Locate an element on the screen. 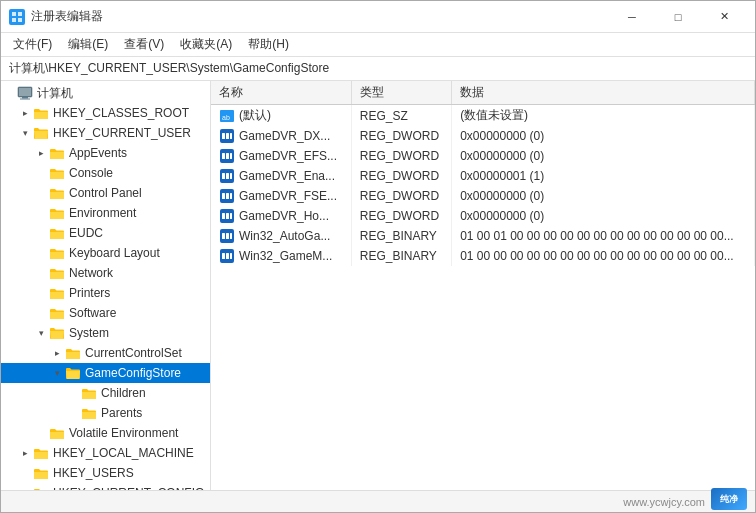 The image size is (756, 513). expand-icon-gameconfigstore: ▾ is located at coordinates (57, 373).